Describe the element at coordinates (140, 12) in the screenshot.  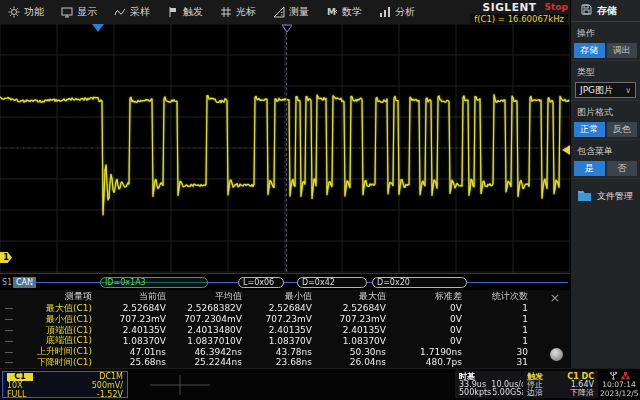
I see `menu-item-label: 采样` at that location.